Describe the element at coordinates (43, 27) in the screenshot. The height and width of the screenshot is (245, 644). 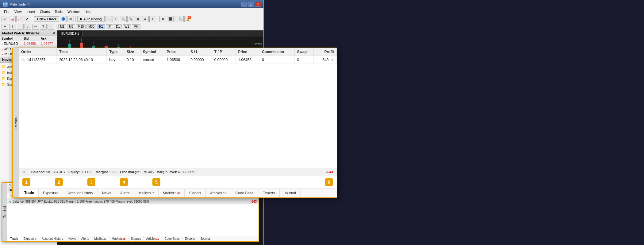
I see `text-tool: T` at that location.